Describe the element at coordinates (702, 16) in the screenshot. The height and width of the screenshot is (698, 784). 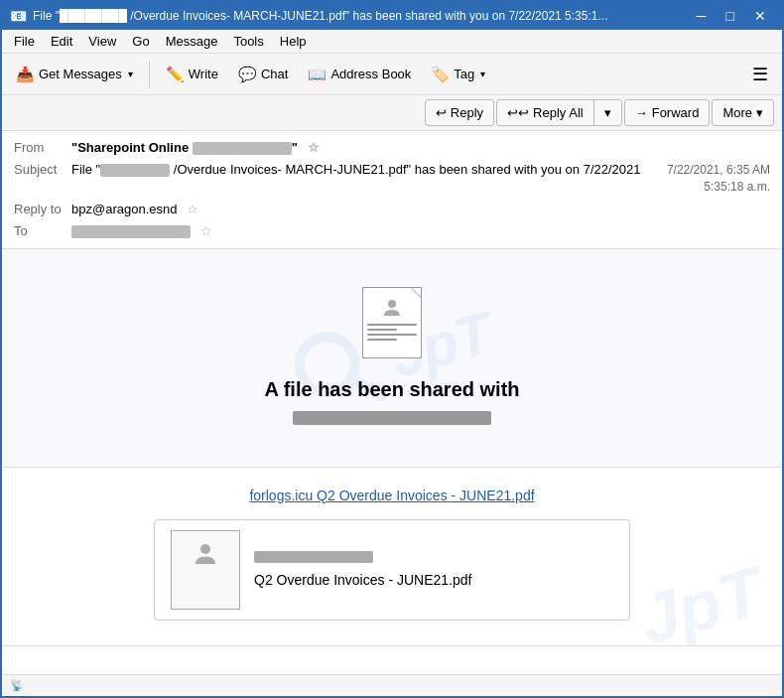
I see `minimize-button: ─` at that location.